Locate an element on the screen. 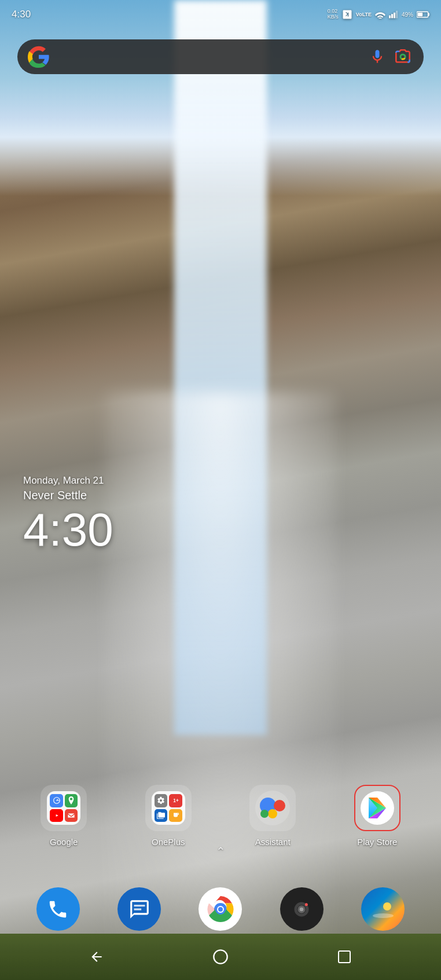 This screenshot has height=980, width=441. swipe-up-indicator: ⌃ is located at coordinates (221, 851).